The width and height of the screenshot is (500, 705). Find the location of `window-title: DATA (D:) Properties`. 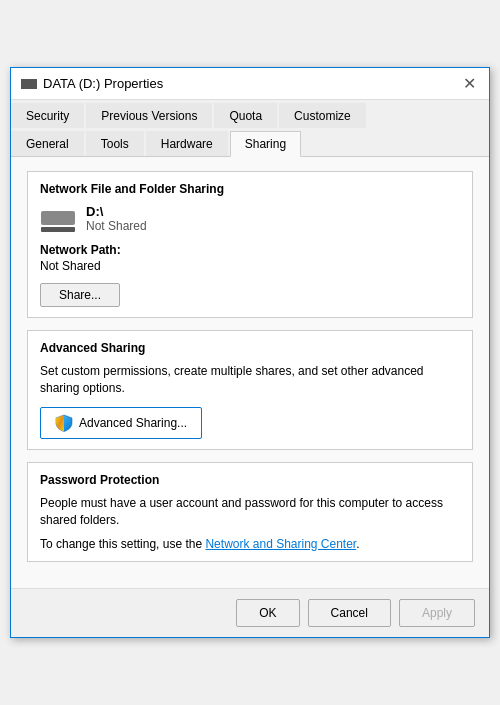

window-title: DATA (D:) Properties is located at coordinates (103, 84).